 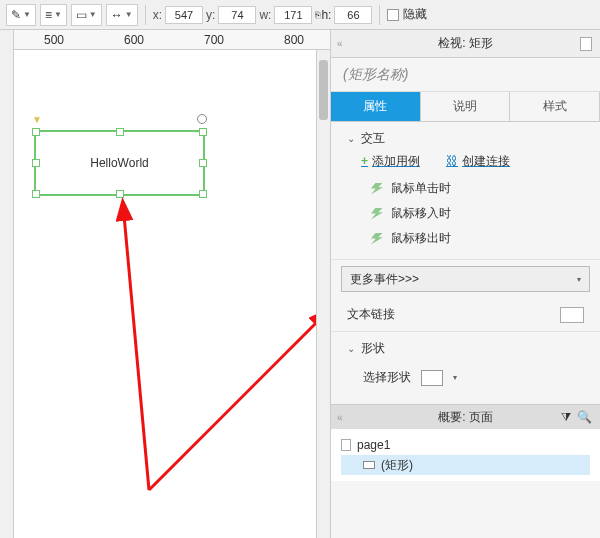 I want to click on lock-icon: ⎘, so click(x=318, y=15).